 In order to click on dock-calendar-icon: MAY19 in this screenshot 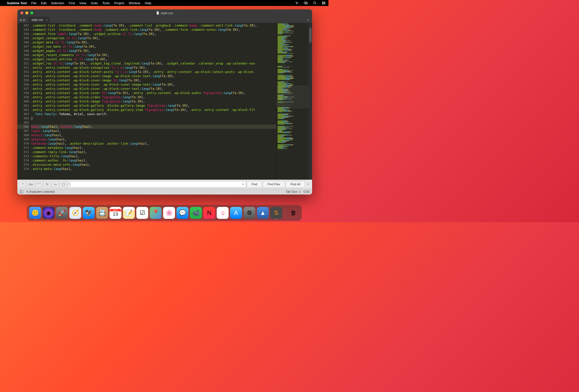, I will do `click(116, 213)`.